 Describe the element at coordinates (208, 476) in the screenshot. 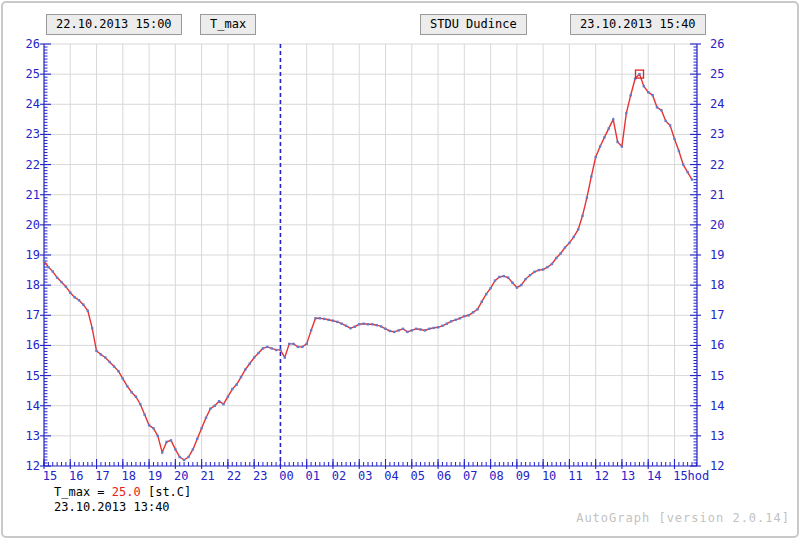

I see `x-tick-label: 21` at that location.